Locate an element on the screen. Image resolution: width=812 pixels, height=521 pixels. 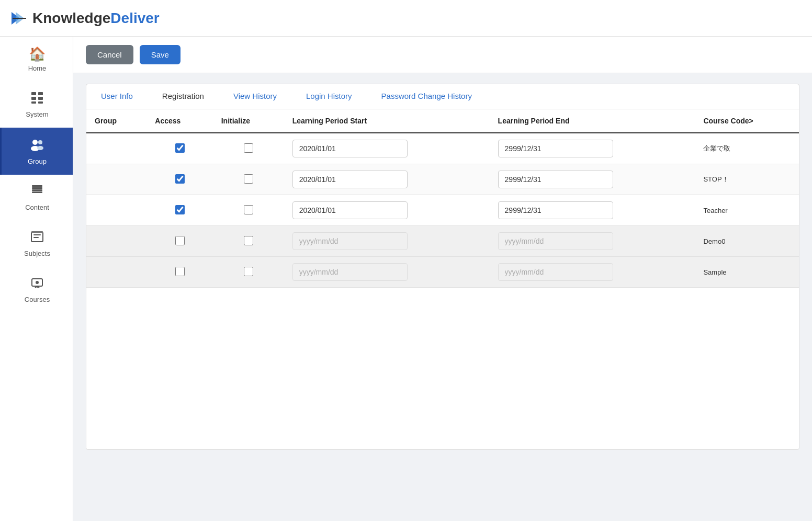
table-row: STOP！ is located at coordinates (443, 180).